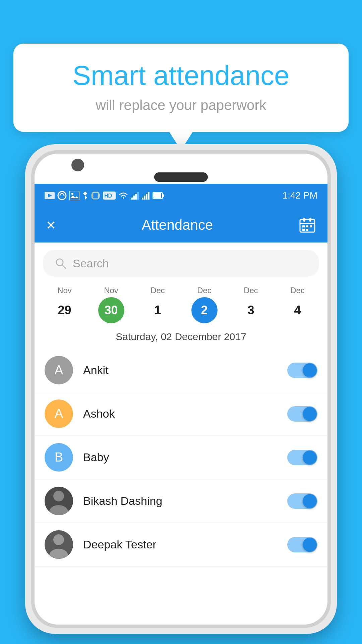 The image size is (362, 644). I want to click on person-name-baby: Baby, so click(180, 458).